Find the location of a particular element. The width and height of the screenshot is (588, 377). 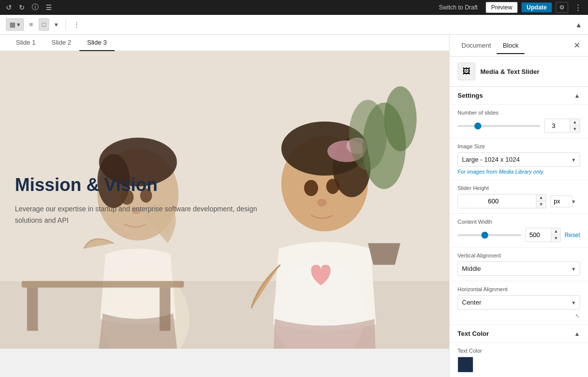

text-color-swatch-button is located at coordinates (465, 365).